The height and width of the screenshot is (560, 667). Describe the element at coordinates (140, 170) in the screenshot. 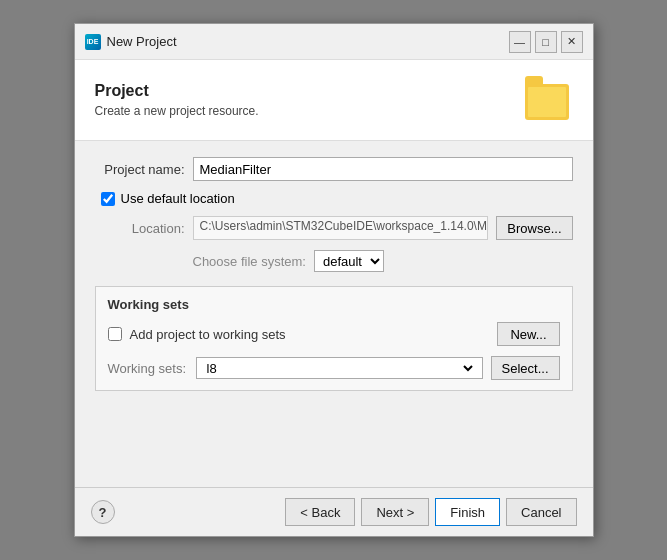

I see `project-name-label: Project name:` at that location.